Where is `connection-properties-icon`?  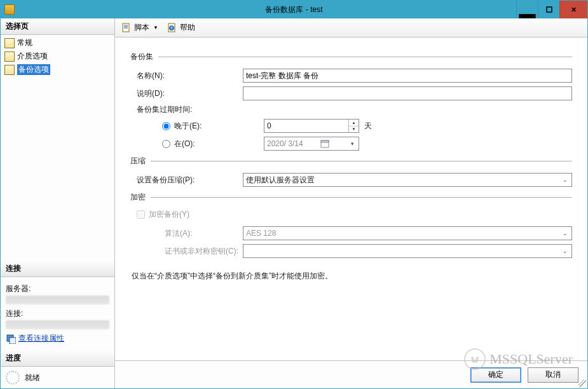 connection-properties-icon is located at coordinates (11, 339).